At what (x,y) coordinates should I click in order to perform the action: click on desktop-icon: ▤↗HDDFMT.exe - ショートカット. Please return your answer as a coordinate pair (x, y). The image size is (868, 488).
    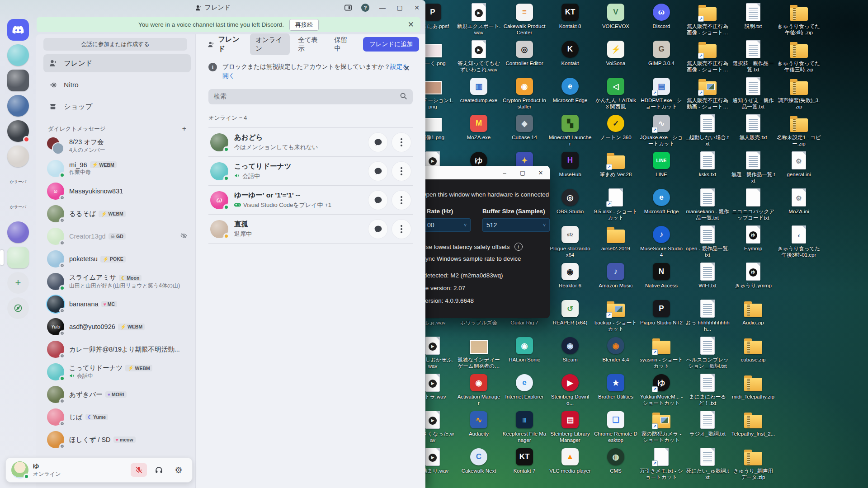
    Looking at the image, I should click on (661, 93).